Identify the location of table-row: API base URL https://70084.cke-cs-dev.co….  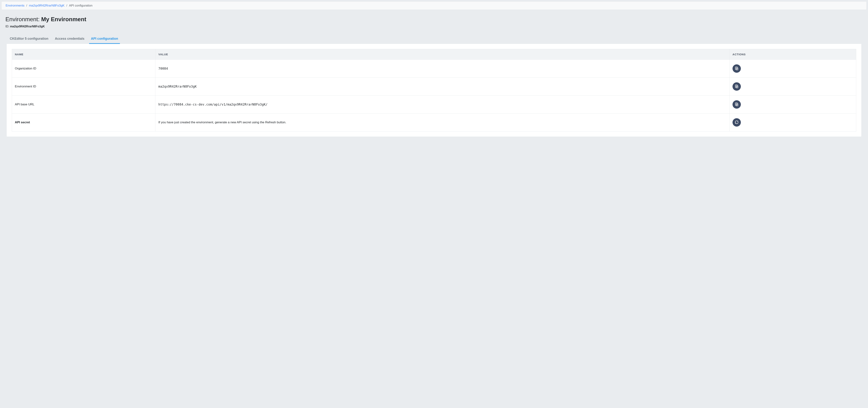
(434, 105).